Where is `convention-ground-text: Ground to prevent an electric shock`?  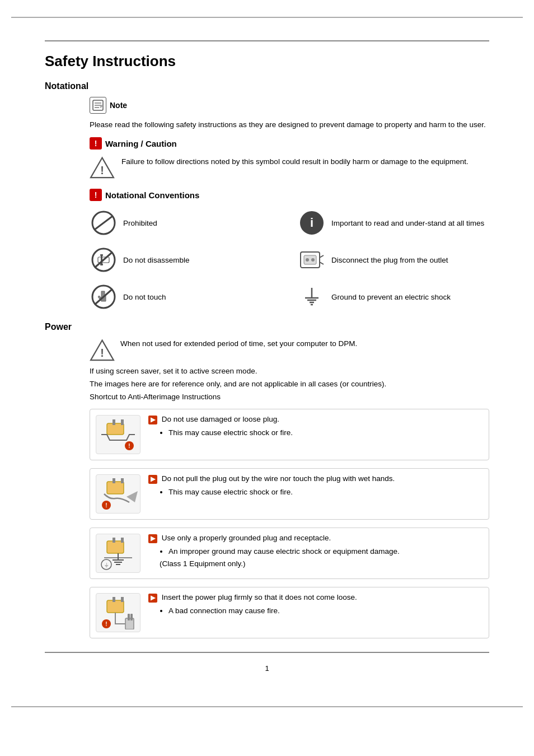
convention-ground-text: Ground to prevent an electric shock is located at coordinates (391, 297).